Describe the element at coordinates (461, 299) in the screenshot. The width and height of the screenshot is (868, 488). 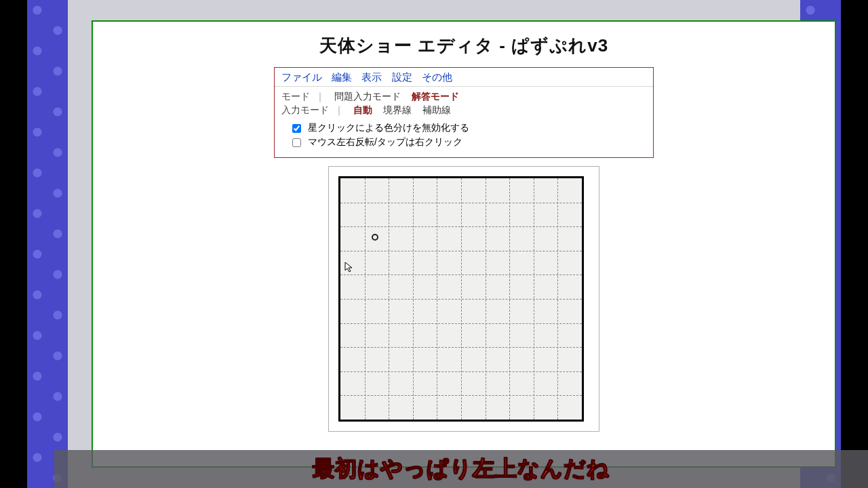
I see `puzzle-board` at that location.